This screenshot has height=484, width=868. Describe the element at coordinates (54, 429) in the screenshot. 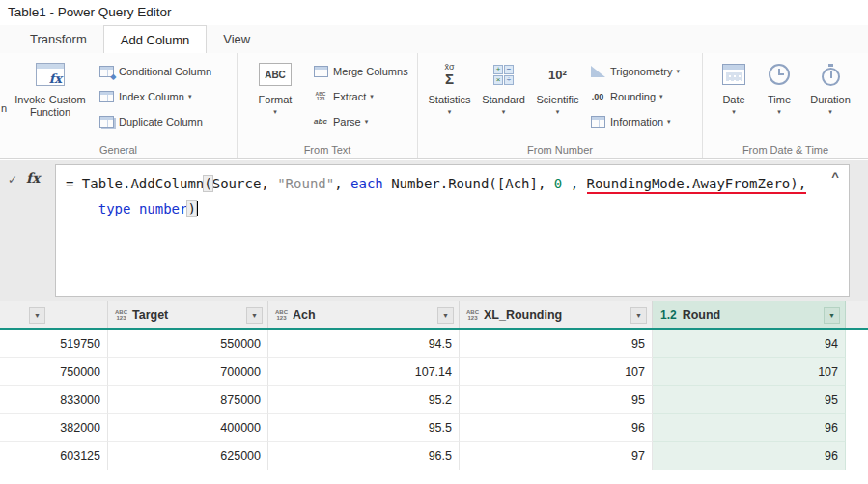

I see `table-cell: 382000` at that location.